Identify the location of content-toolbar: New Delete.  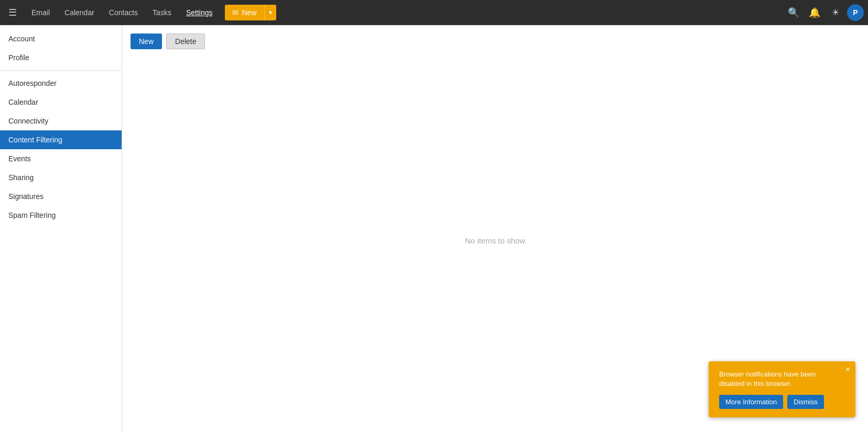
(495, 41).